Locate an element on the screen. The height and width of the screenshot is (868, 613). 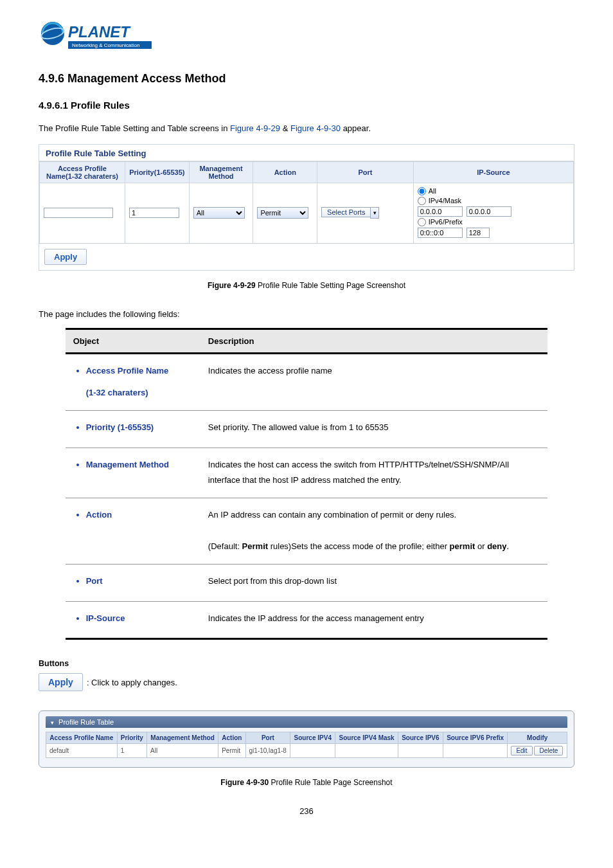
cell-port: gi1-10,lag1-8 is located at coordinates (268, 751).